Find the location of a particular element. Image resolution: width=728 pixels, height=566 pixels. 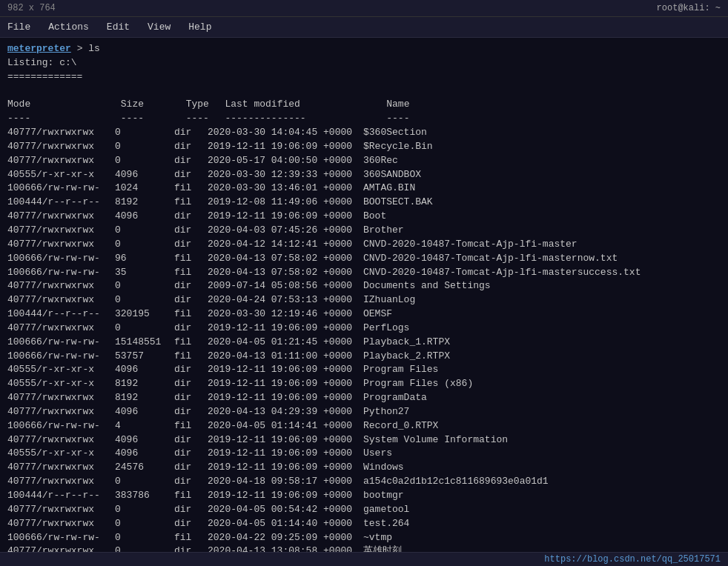

menu-item-help: Help is located at coordinates (200, 27).